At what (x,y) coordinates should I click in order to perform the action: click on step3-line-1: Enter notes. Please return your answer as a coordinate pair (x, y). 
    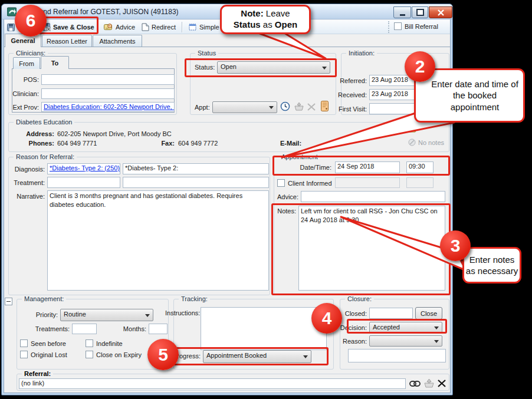
    Looking at the image, I should click on (492, 260).